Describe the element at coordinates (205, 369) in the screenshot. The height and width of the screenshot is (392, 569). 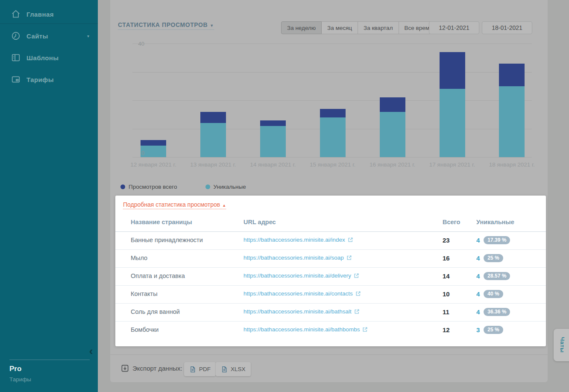
I see `export-pdf-label: PDF` at that location.